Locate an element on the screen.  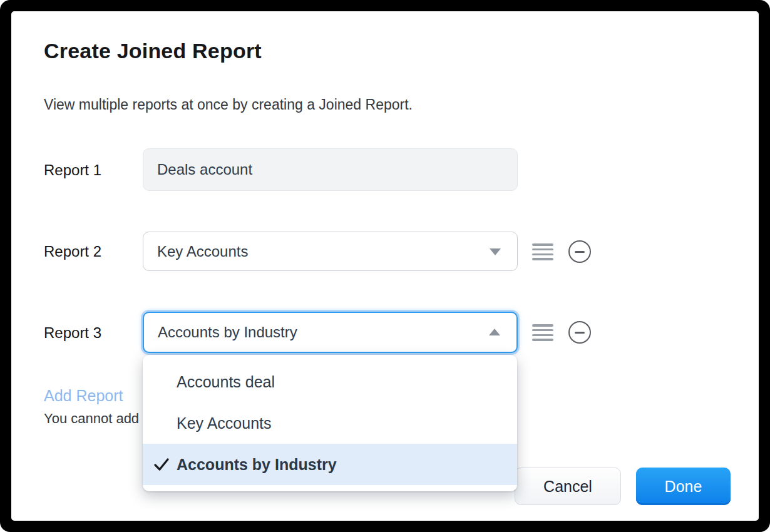
report-3-drag-handle-icon is located at coordinates (543, 333).